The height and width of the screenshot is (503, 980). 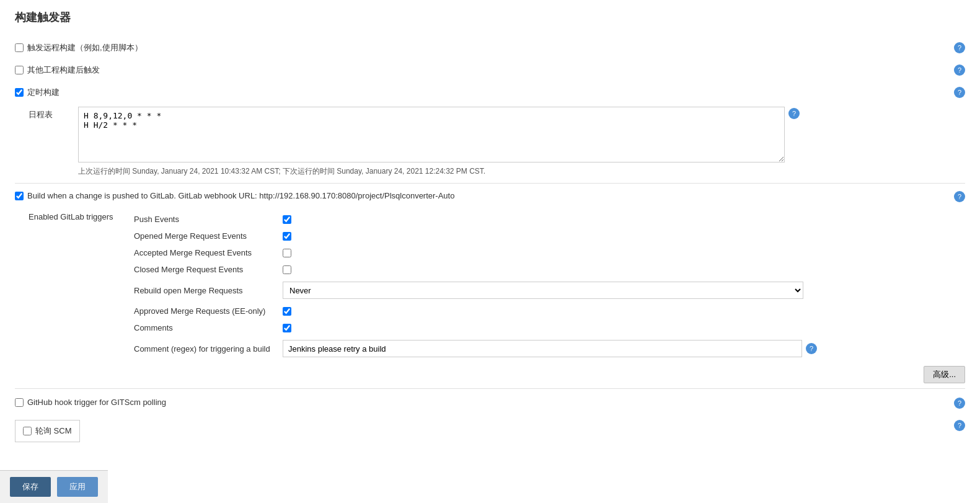 I want to click on rebuild-open-row: Rebuild open Merge Requests Never On pus…, so click(x=549, y=290).